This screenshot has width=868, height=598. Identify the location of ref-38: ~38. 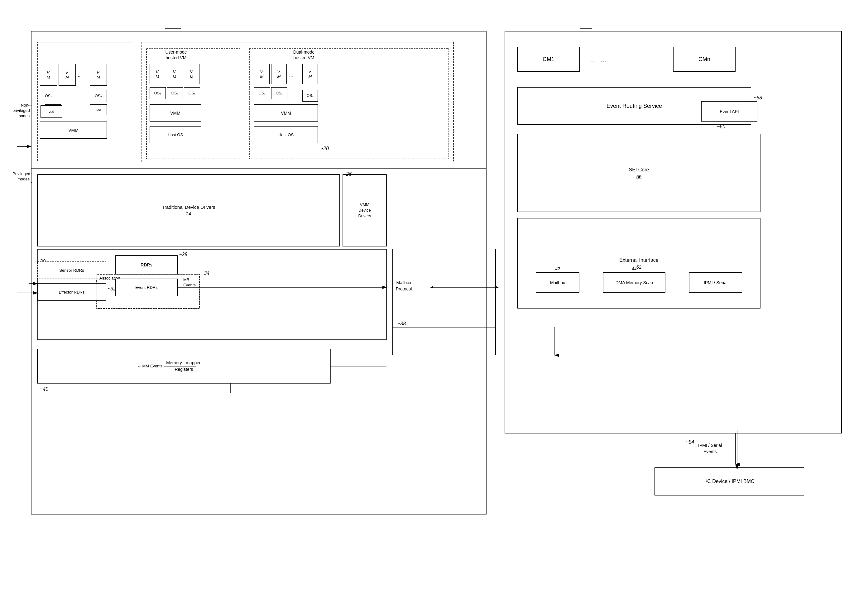
(402, 324).